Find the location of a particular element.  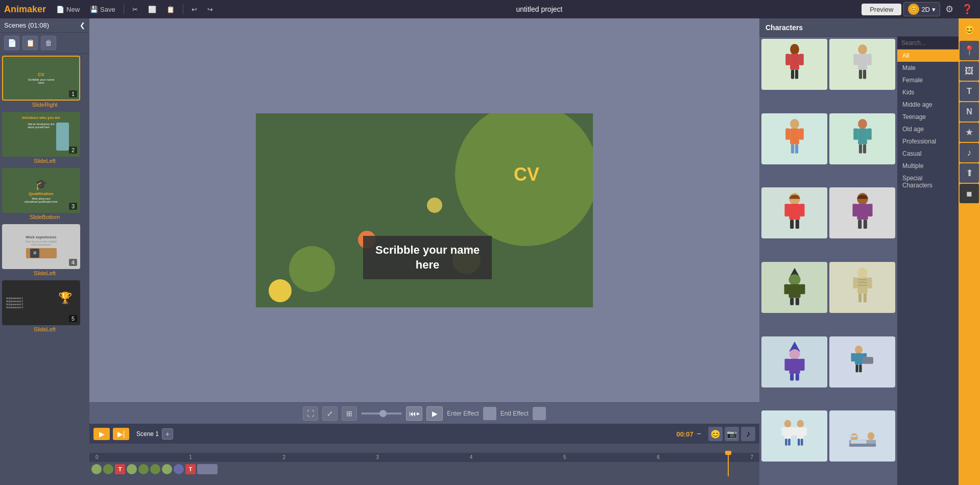

timeline-time: 00:07 is located at coordinates (684, 434).